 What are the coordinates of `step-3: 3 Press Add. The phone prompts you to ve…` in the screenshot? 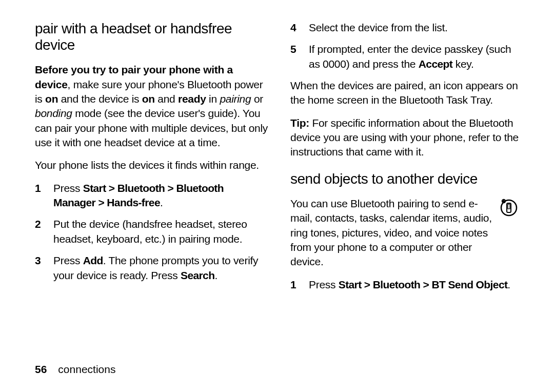 It's located at (151, 268).